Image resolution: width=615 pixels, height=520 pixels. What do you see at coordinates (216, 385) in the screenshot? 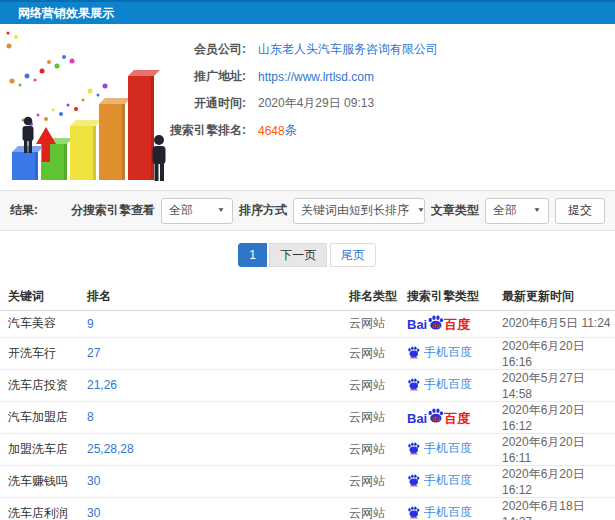
I see `rank-cell: 21,26` at bounding box center [216, 385].